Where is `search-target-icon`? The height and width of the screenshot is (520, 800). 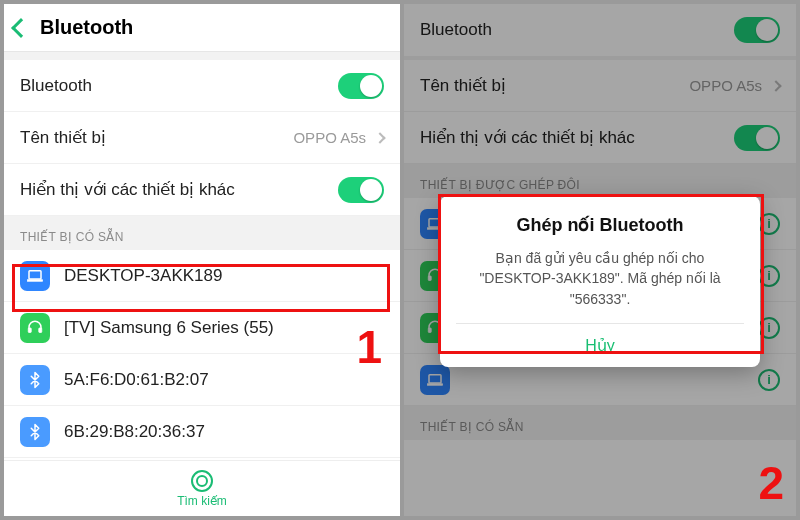
search-target-icon is located at coordinates (202, 481).